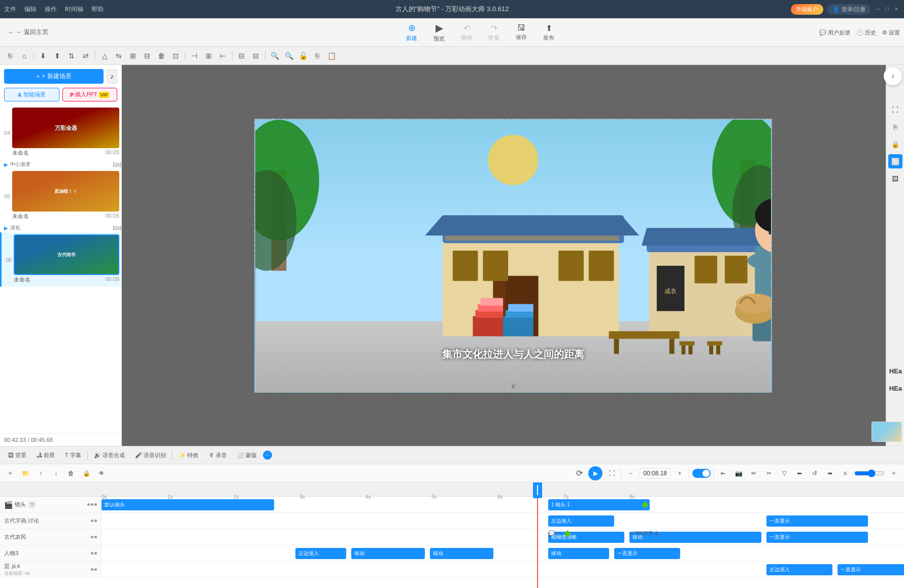 This screenshot has width=904, height=588. Describe the element at coordinates (95, 537) in the screenshot. I see `track-dot-f2` at that location.